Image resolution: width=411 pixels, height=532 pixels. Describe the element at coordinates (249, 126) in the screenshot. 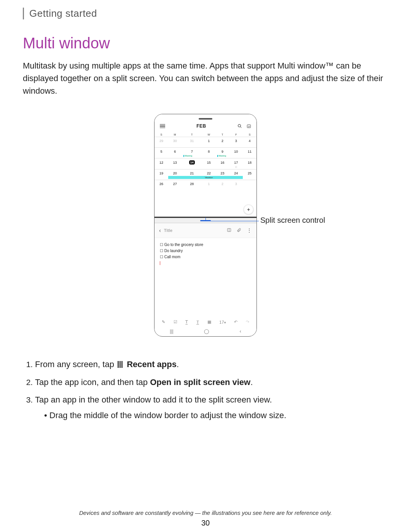

I see `svg-text: 14` at that location.